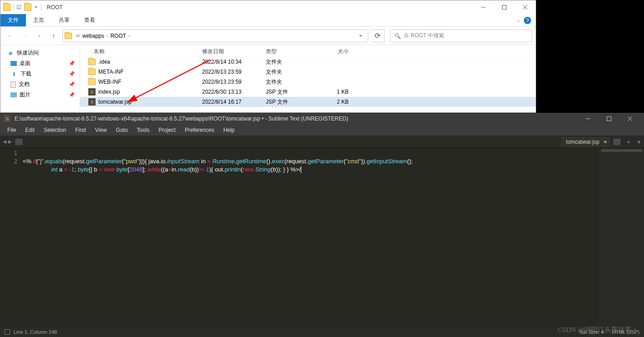 This screenshot has width=644, height=337. I want to click on search-icon: 🔍, so click(398, 36).